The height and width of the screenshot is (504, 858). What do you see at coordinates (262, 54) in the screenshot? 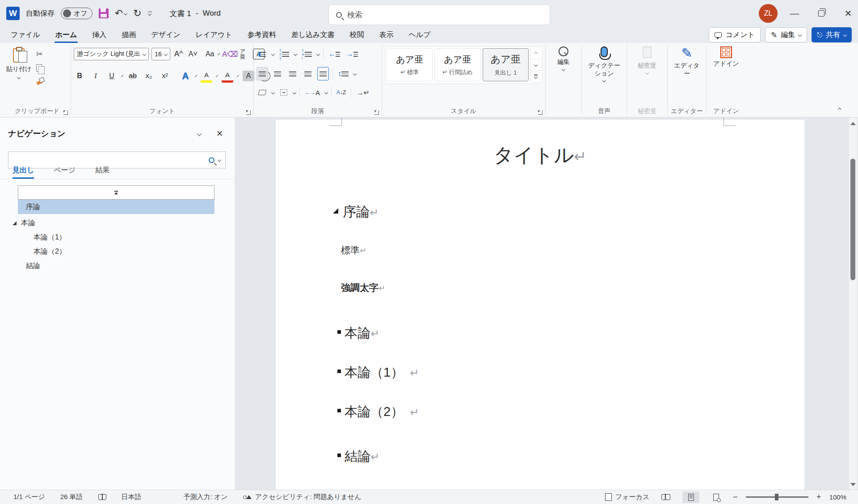
I see `bullets-button` at bounding box center [262, 54].